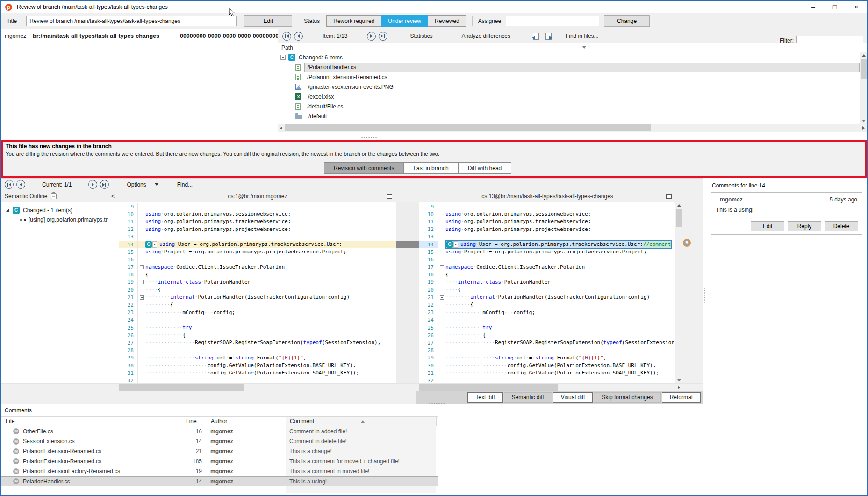  I want to click on next-item-icon, so click(371, 36).